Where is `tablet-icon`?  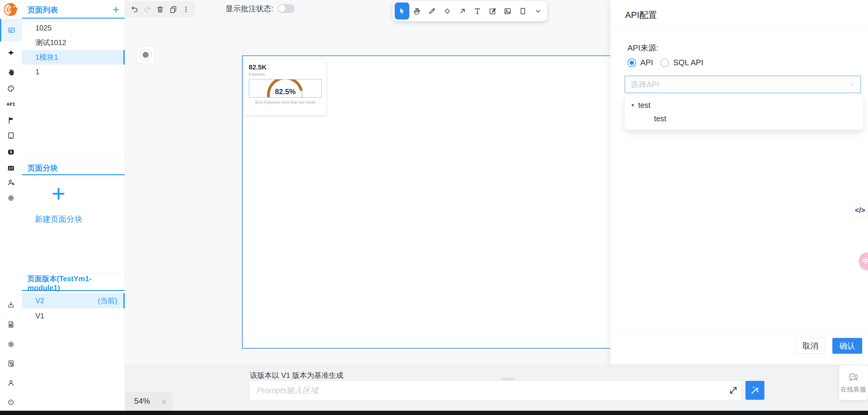 tablet-icon is located at coordinates (11, 135).